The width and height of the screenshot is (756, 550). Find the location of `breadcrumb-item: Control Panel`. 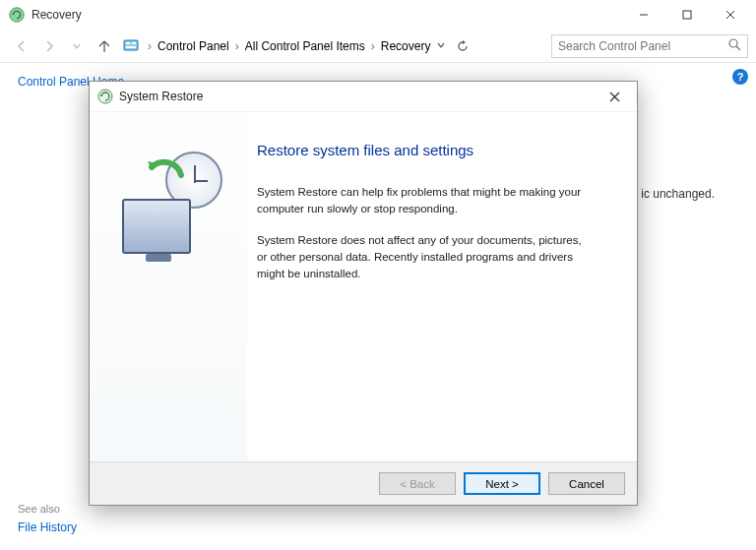

breadcrumb-item: Control Panel is located at coordinates (193, 46).